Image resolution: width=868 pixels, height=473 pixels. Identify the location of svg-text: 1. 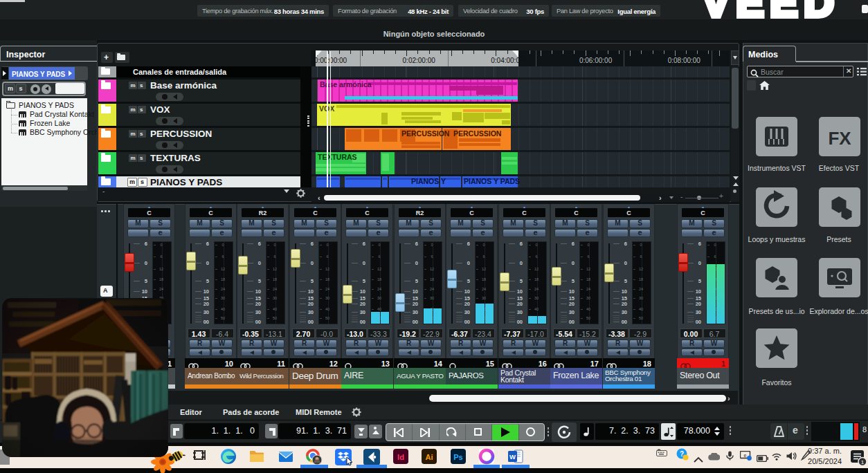
(862, 462).